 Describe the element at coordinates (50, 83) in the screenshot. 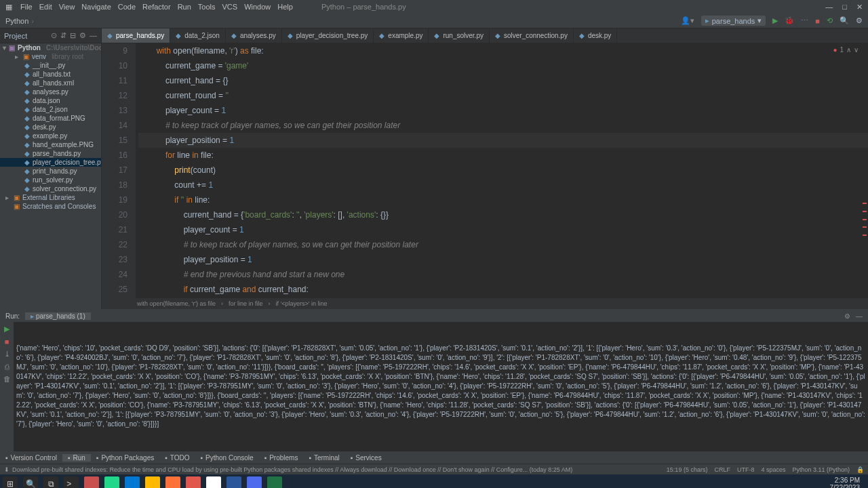

I see `tree-file: ◆ all_hands.xml` at that location.